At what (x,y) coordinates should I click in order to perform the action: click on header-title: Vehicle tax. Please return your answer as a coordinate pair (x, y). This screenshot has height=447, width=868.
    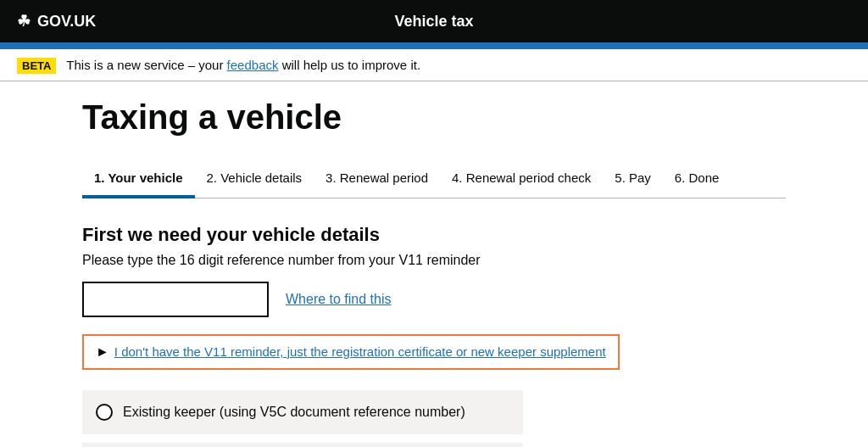
    Looking at the image, I should click on (434, 22).